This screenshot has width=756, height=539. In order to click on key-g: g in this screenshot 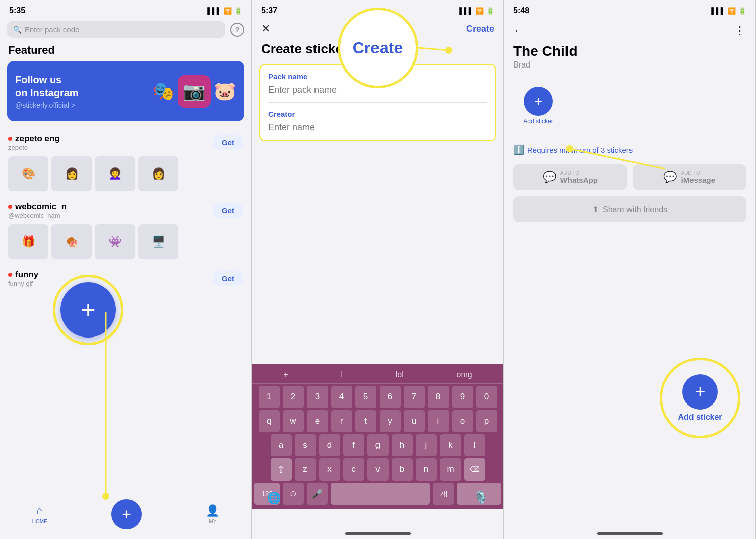, I will do `click(378, 445)`.